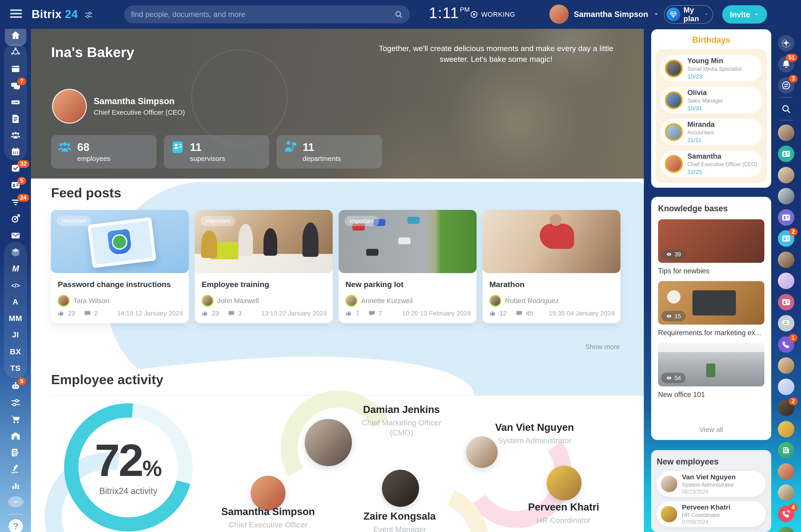 Image resolution: width=801 pixels, height=532 pixels. Describe the element at coordinates (711, 164) in the screenshot. I see `birthday-row: SamanthaChief Executive Officer (CEO)12/…` at that location.